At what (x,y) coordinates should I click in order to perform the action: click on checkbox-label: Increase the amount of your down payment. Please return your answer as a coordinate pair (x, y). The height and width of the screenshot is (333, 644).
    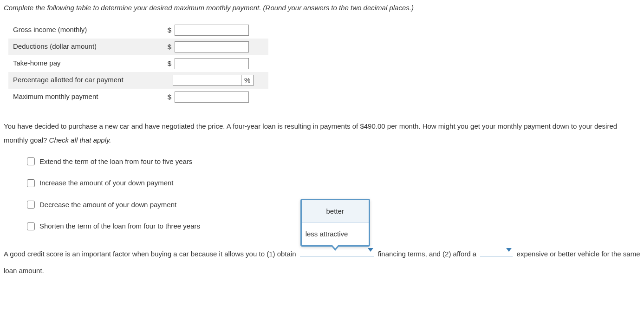
    Looking at the image, I should click on (107, 183).